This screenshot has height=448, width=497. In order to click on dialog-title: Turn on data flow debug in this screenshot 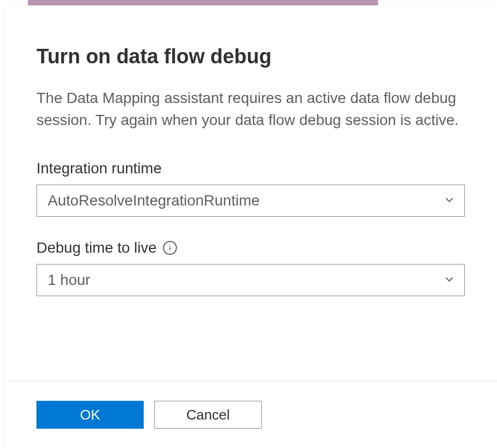, I will do `click(251, 57)`.